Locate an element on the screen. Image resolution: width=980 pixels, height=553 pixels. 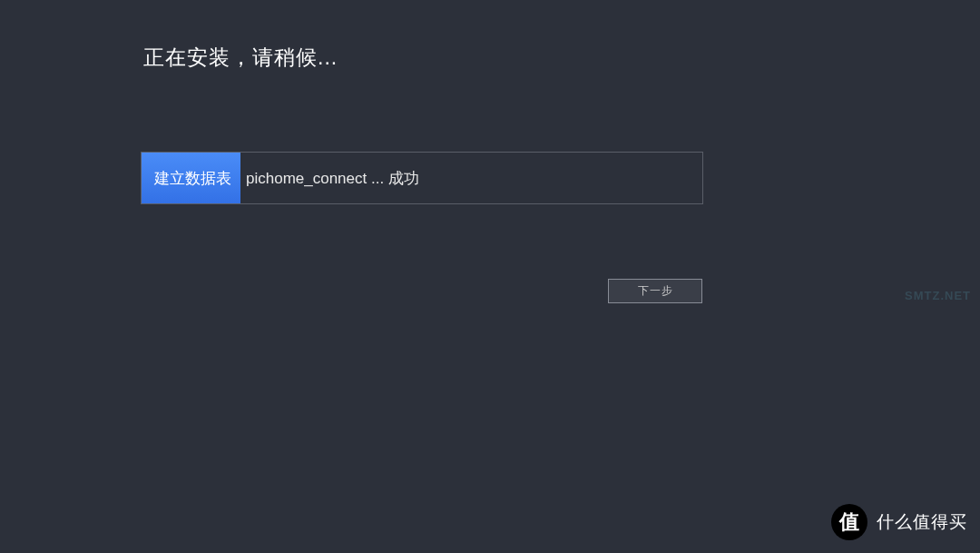
install-log-box: 建立数据表 pichome_connect ... 成功 is located at coordinates (422, 178).